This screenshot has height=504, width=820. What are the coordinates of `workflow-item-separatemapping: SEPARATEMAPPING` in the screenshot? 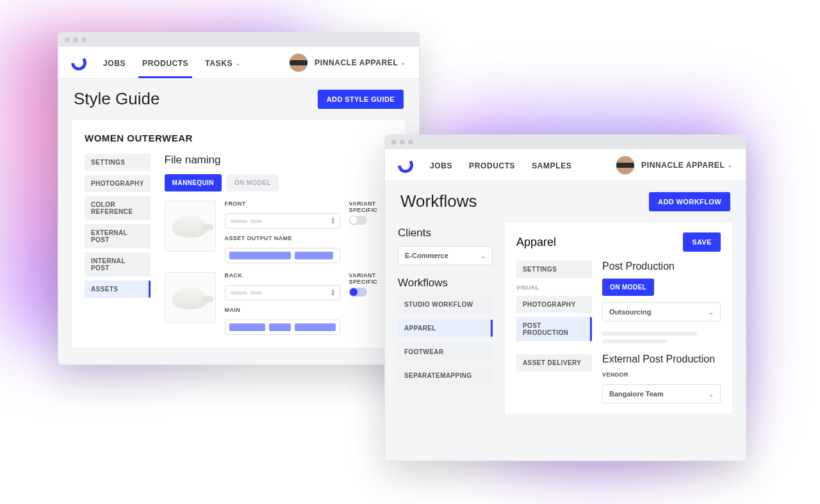 It's located at (445, 375).